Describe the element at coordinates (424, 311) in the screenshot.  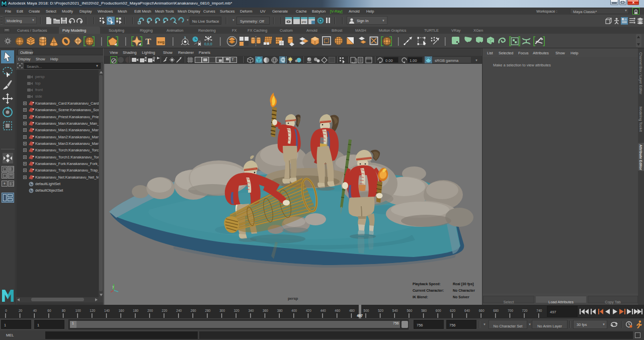
I see `svg-text: 580` at that location.